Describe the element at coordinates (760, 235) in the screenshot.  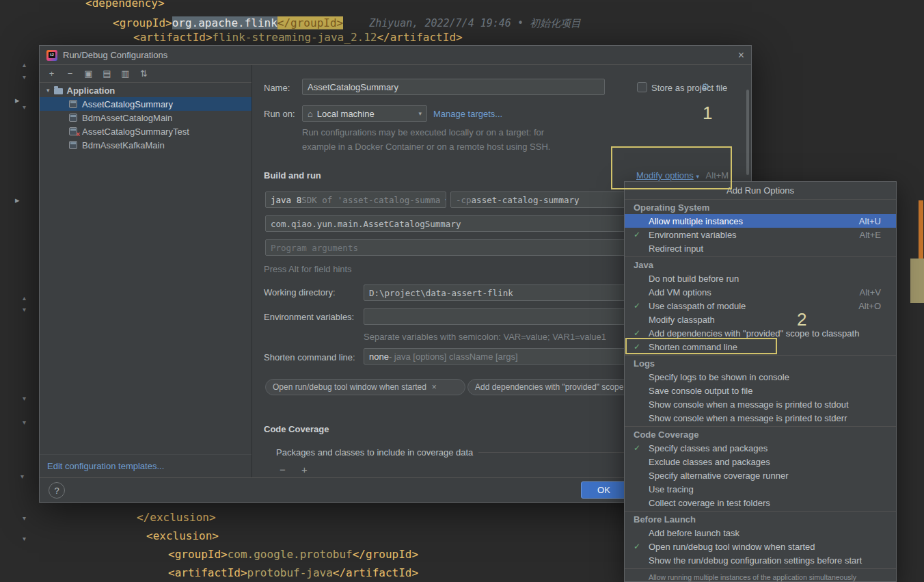
I see `popup-item-environment-variables: ✓Environment variablesAlt+E` at that location.